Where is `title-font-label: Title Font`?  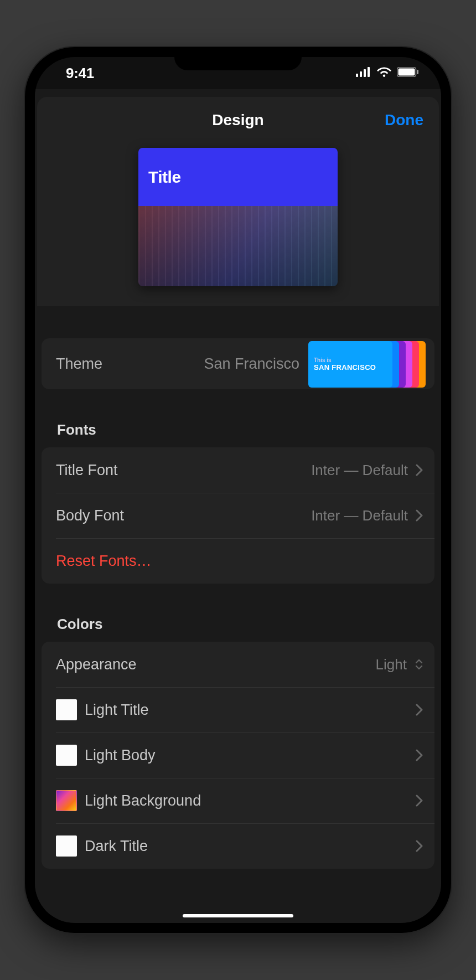
title-font-label: Title Font is located at coordinates (87, 471).